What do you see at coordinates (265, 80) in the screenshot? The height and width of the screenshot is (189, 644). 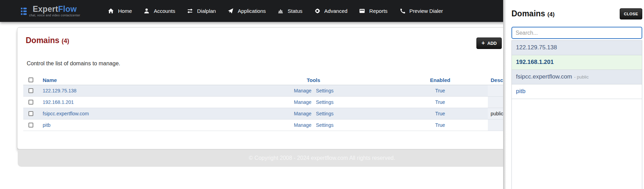 I see `table-header-row: Name Tools Enabled Description` at bounding box center [265, 80].